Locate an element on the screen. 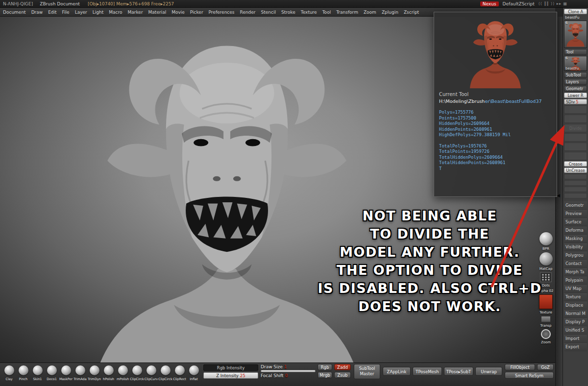  palette-section: Export is located at coordinates (575, 347).